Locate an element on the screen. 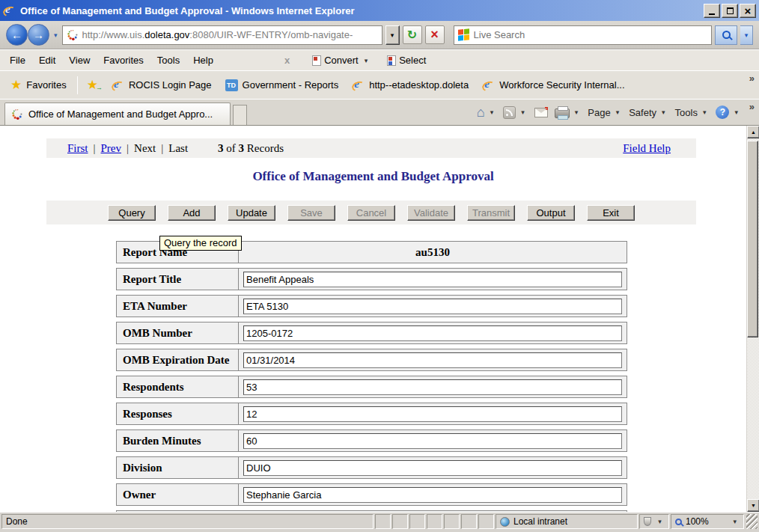 The width and height of the screenshot is (759, 532). back-button: ← is located at coordinates (16, 34).